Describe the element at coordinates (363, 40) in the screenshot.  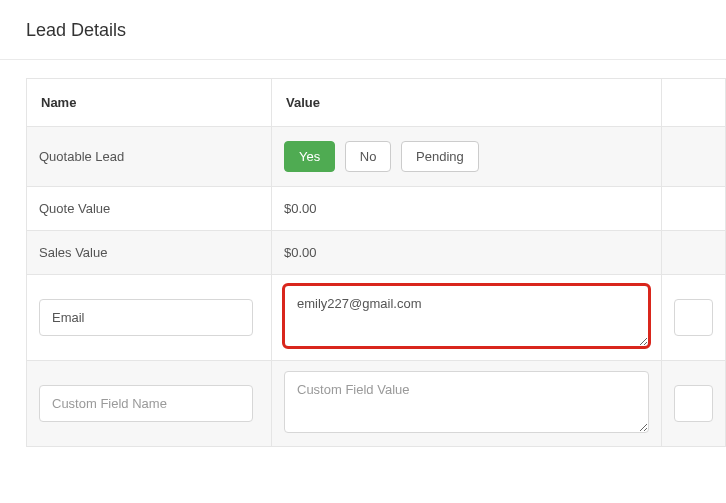
I see `section-title: Lead Details` at that location.